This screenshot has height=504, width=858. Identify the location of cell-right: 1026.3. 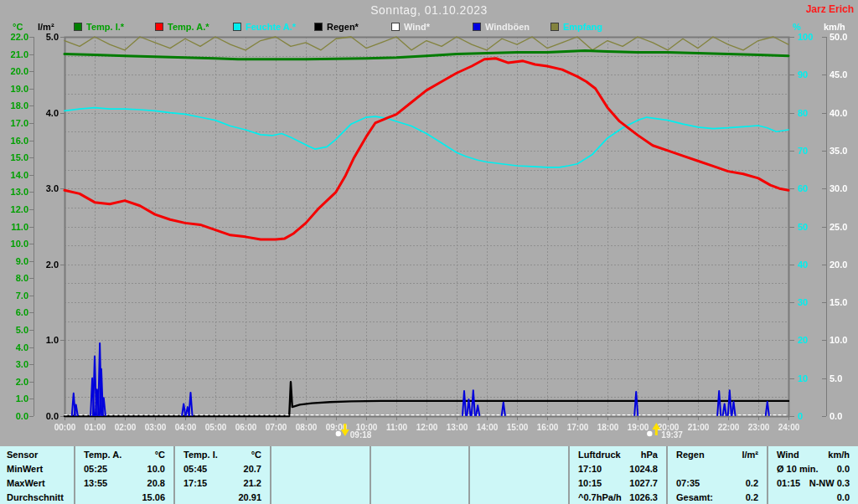
(644, 497).